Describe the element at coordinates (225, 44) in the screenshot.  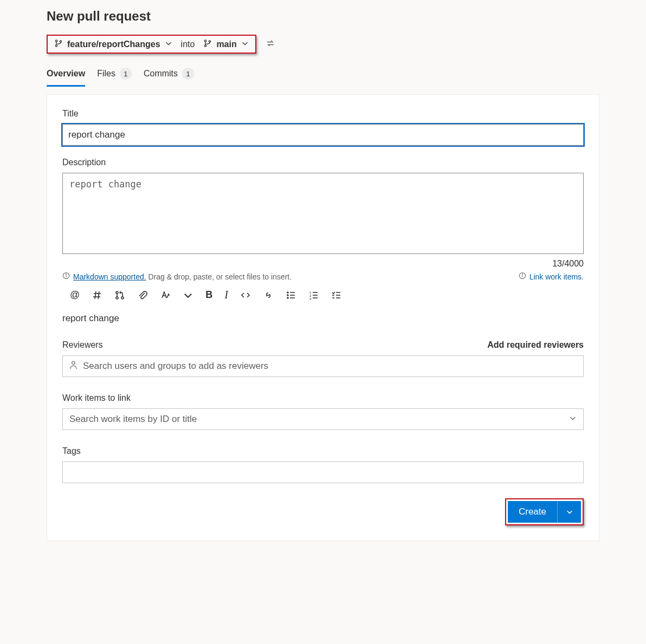
I see `target-branch-dropdown: main` at that location.